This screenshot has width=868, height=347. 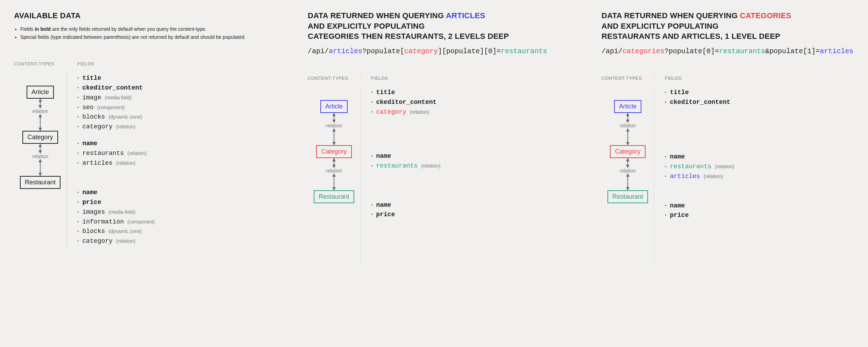 What do you see at coordinates (111, 108) in the screenshot?
I see `field-type: (component)` at bounding box center [111, 108].